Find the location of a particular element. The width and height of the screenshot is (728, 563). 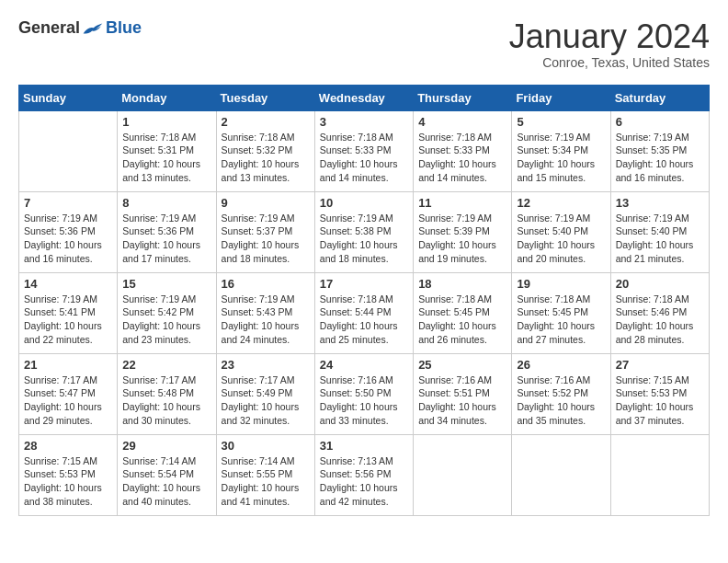

calendar-cell: 11Sunrise: 7:19 AM Sunset: 5:39 PM Dayli… is located at coordinates (463, 232).